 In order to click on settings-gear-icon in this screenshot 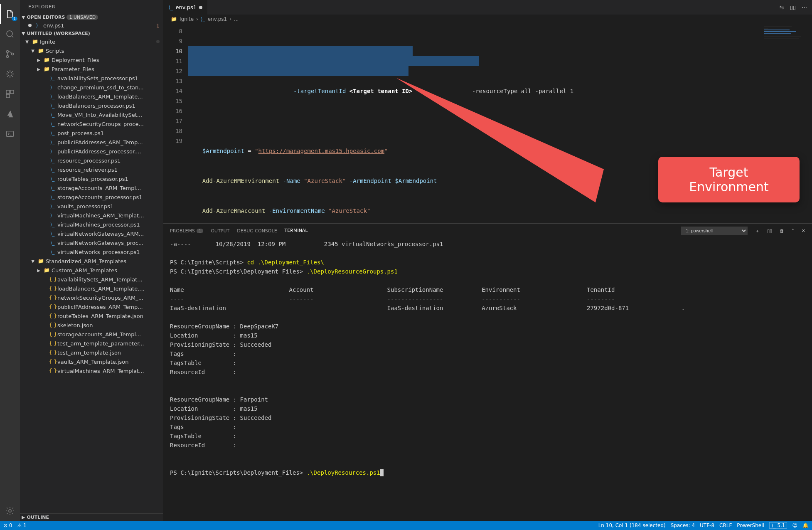, I will do `click(10, 511)`.